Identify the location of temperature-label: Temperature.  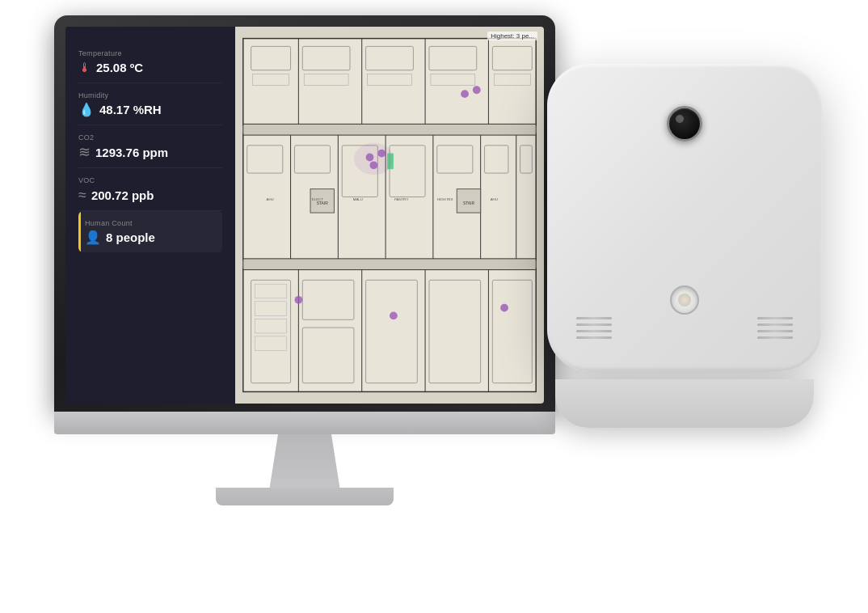
(150, 53).